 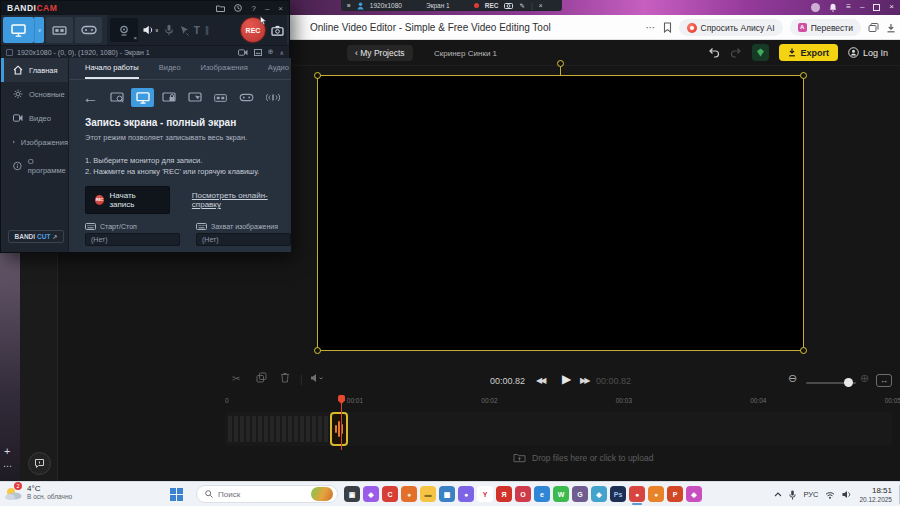 What do you see at coordinates (278, 71) in the screenshot?
I see `tab-audio: Аудио` at bounding box center [278, 71].